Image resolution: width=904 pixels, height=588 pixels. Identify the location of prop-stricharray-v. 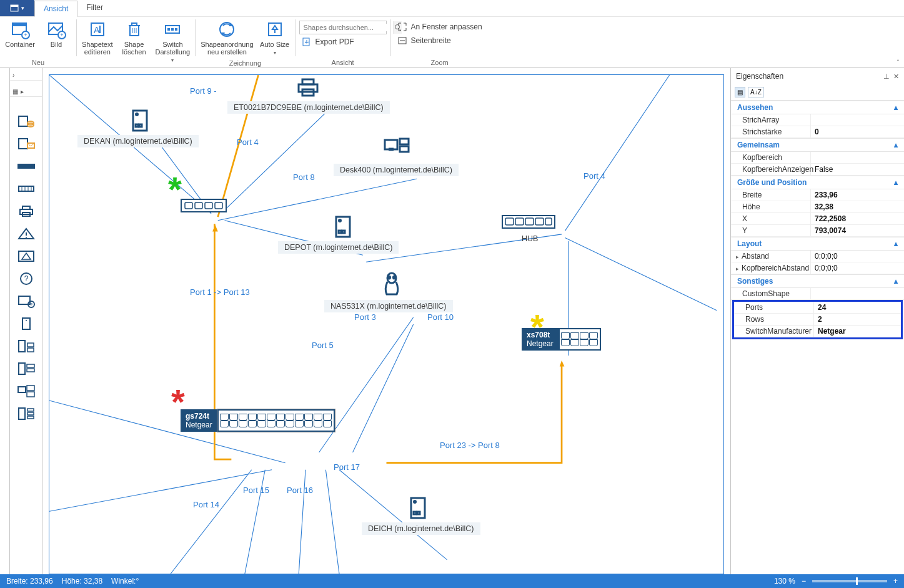
(857, 120).